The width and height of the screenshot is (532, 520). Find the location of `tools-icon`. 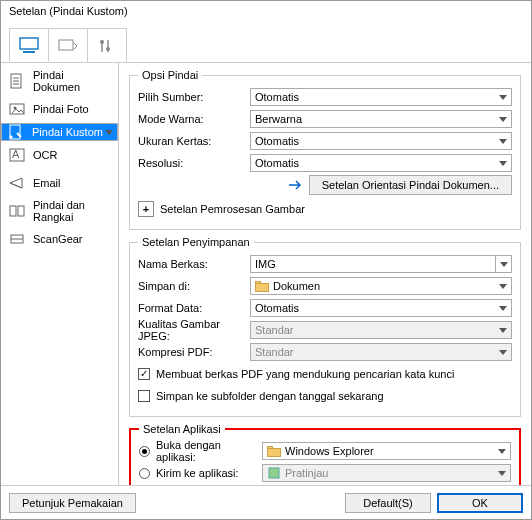

tools-icon is located at coordinates (107, 46).